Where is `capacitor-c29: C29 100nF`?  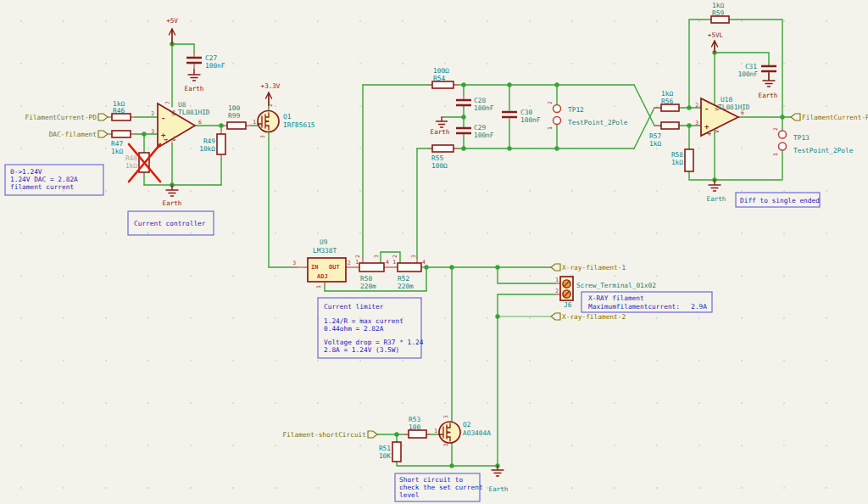 capacitor-c29: C29 100nF is located at coordinates (475, 132).